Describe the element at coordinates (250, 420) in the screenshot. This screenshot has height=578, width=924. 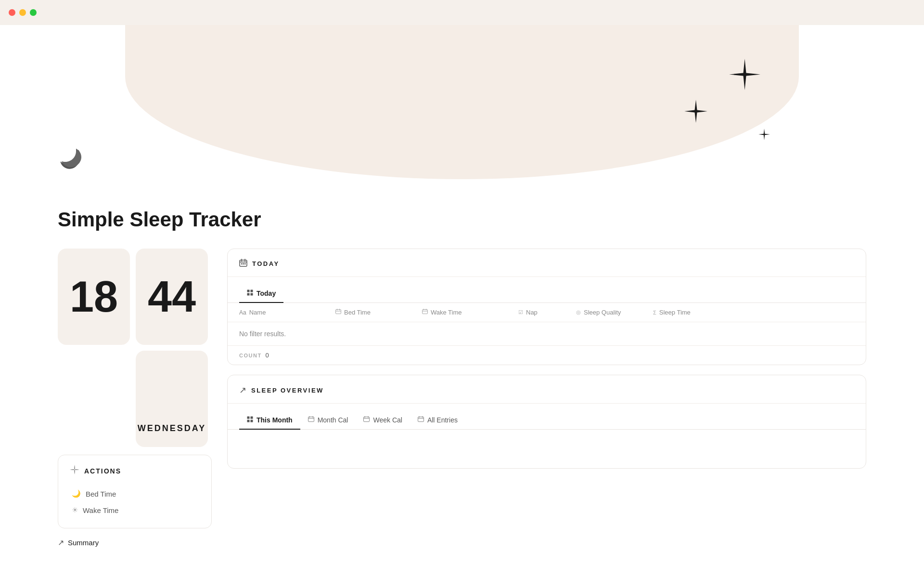
I see `tab-this-month-icon` at that location.